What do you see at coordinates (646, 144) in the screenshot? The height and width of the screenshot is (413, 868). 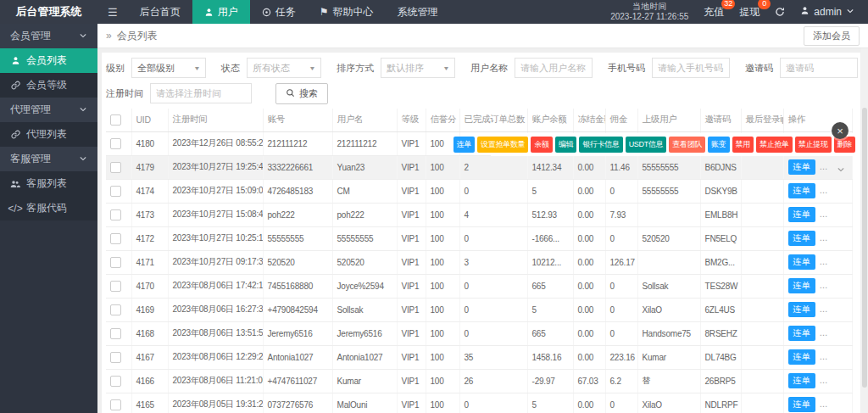 I see `row-action-button: USDT信息` at bounding box center [646, 144].